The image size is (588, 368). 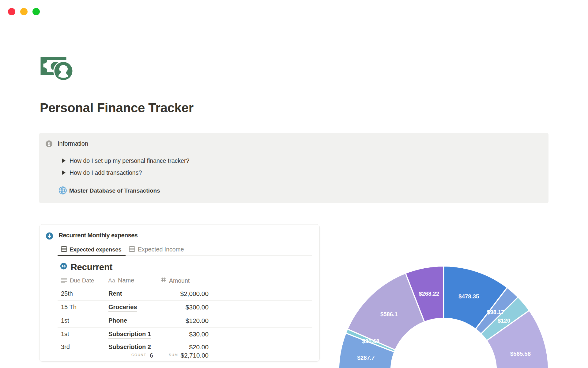 What do you see at coordinates (504, 321) in the screenshot?
I see `svg-text: $120` at bounding box center [504, 321].